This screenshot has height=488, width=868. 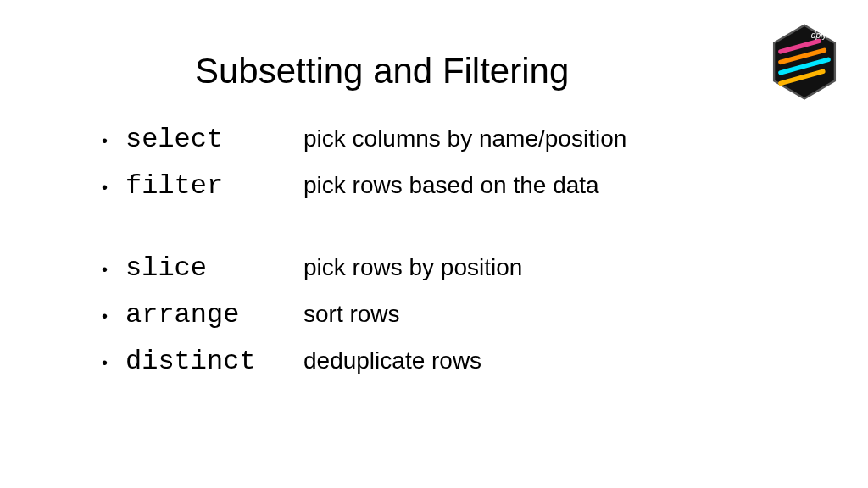 What do you see at coordinates (214, 361) in the screenshot?
I see `fn-name: distinct` at bounding box center [214, 361].